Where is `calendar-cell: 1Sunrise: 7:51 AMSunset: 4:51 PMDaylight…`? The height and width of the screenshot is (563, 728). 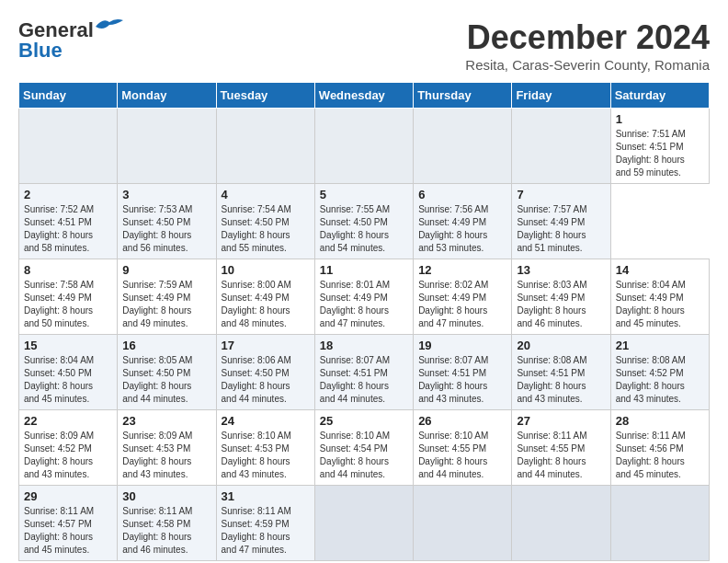
calendar-cell: 1Sunrise: 7:51 AMSunset: 4:51 PMDaylight… is located at coordinates (660, 146).